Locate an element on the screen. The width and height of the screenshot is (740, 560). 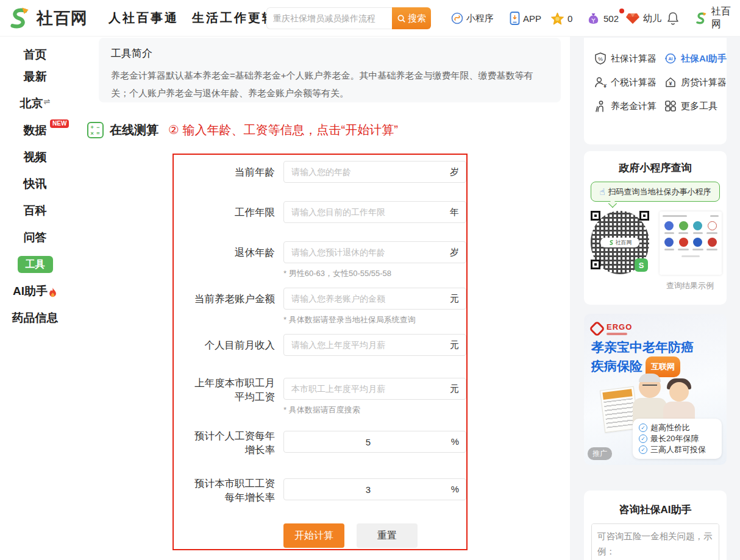
field-label: 预计本市职工工资 每年增长率 is located at coordinates (205, 491).